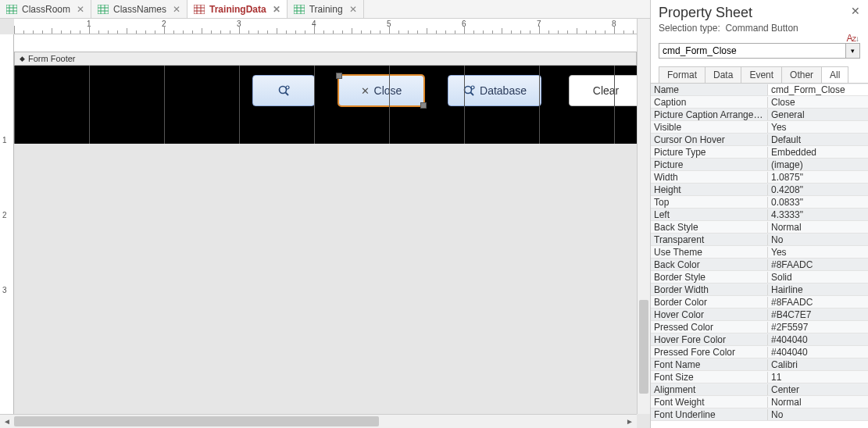 The image size is (868, 428). Describe the element at coordinates (319, 422) in the screenshot. I see `hscroll-track` at that location.